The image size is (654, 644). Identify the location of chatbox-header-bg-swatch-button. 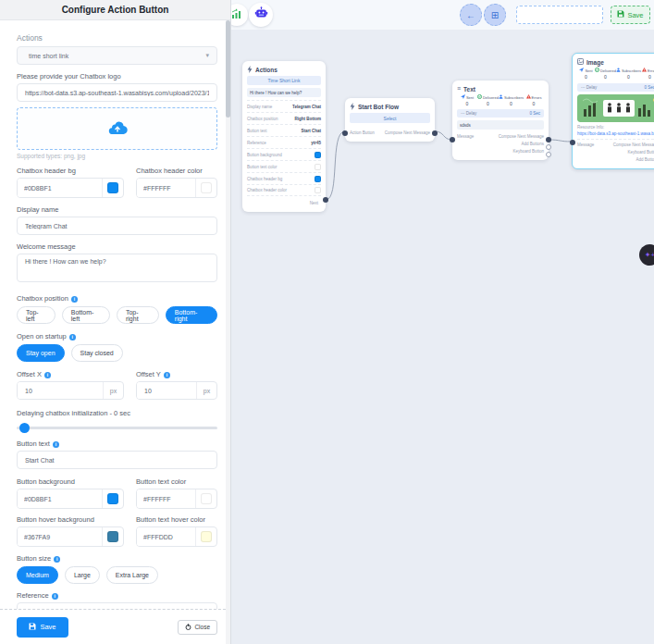
(113, 188).